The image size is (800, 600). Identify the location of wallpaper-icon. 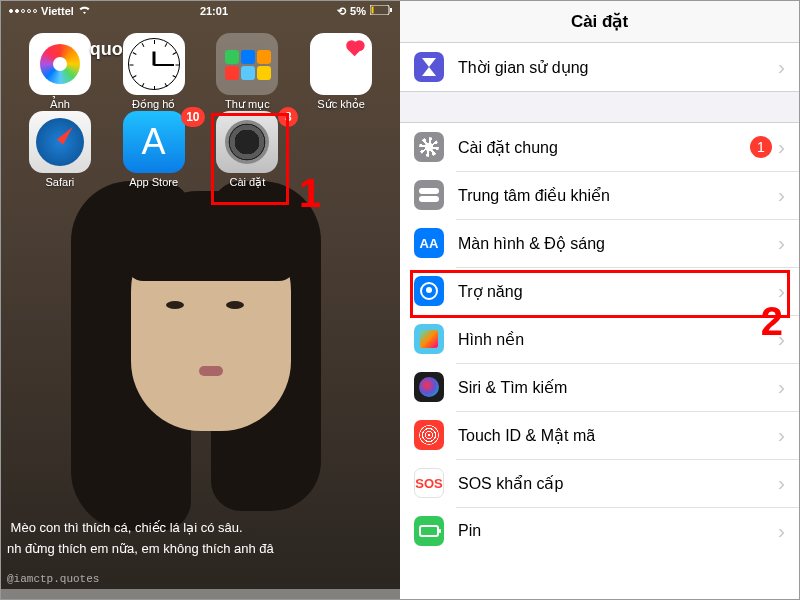
(429, 339).